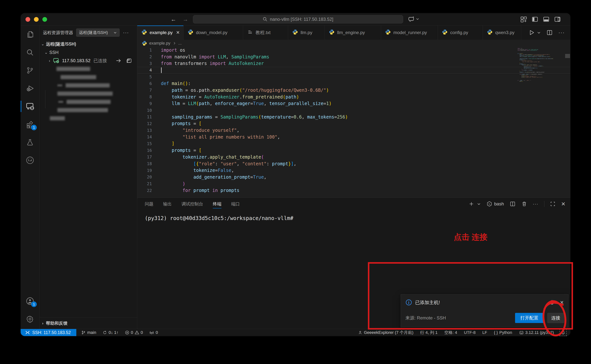 This screenshot has width=591, height=364. What do you see at coordinates (298, 19) in the screenshot?
I see `command-center: nano-vllm [SSH: 117.50.183.52]` at bounding box center [298, 19].